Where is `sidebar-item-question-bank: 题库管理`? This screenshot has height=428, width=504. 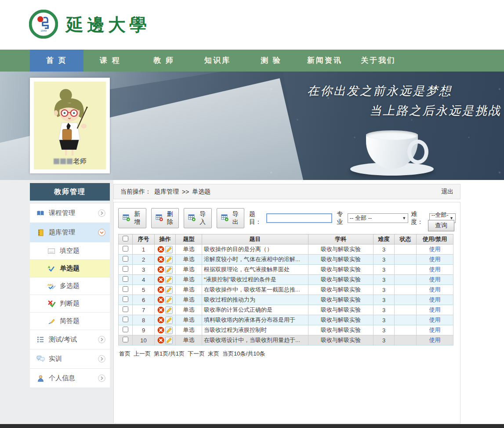
sidebar-item-question-bank: 题库管理 is located at coordinates (70, 233).